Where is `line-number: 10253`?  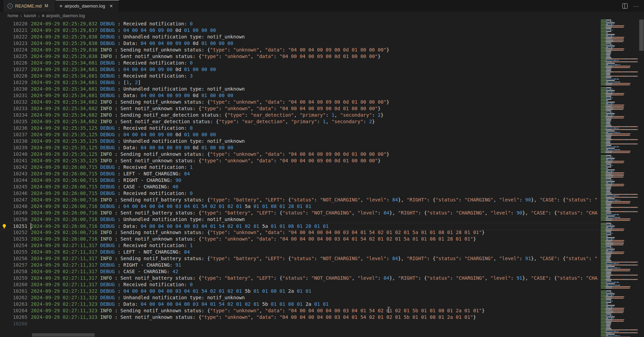
line-number: 10253 is located at coordinates (14, 239).